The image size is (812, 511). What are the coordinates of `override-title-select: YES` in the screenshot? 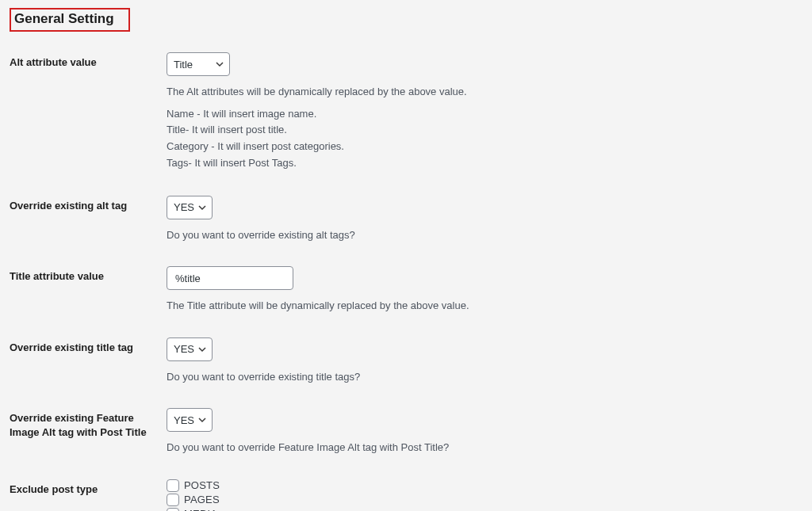 It's located at (190, 349).